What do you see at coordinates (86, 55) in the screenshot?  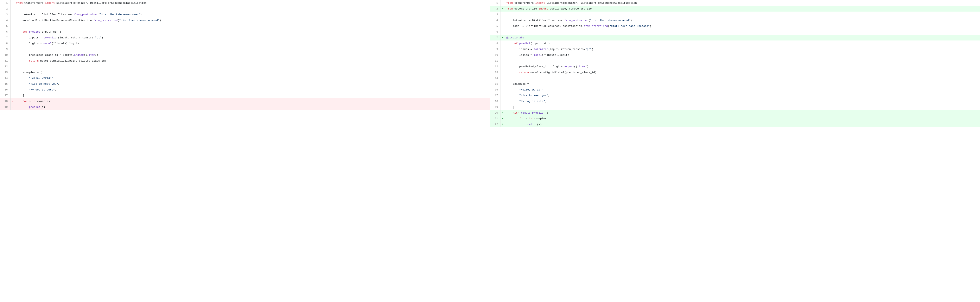 I see `code-token: ().` at bounding box center [86, 55].